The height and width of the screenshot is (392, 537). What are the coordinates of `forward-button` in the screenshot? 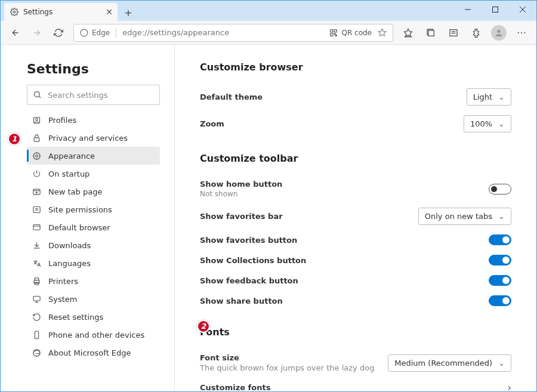 It's located at (37, 33).